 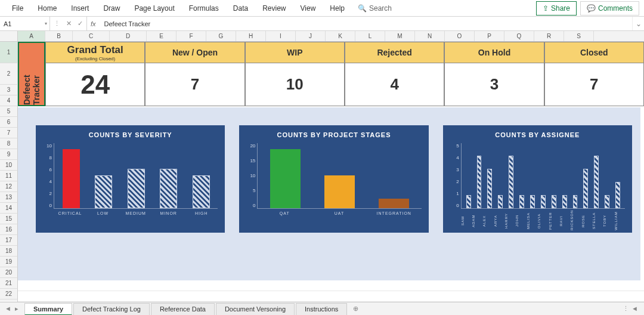 What do you see at coordinates (587, 221) in the screenshot?
I see `x-label: ROSE` at bounding box center [587, 221].